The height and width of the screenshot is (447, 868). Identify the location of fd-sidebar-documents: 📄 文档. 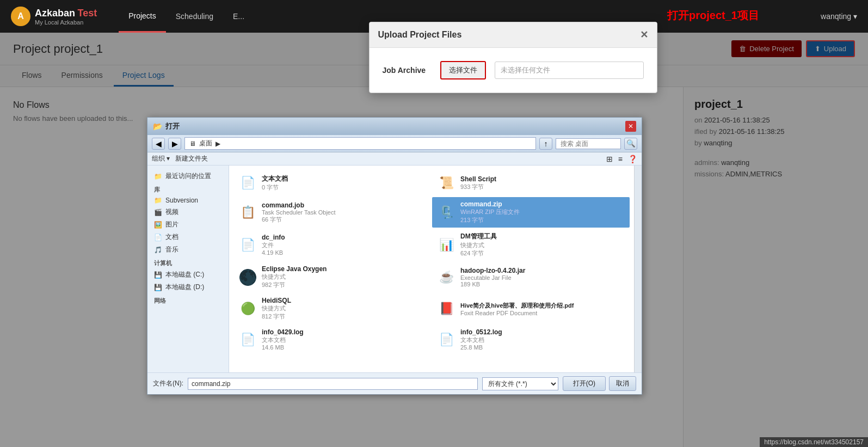
(188, 237).